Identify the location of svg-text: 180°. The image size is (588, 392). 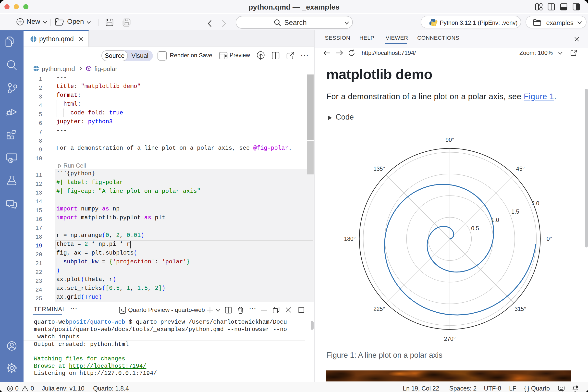
(350, 239).